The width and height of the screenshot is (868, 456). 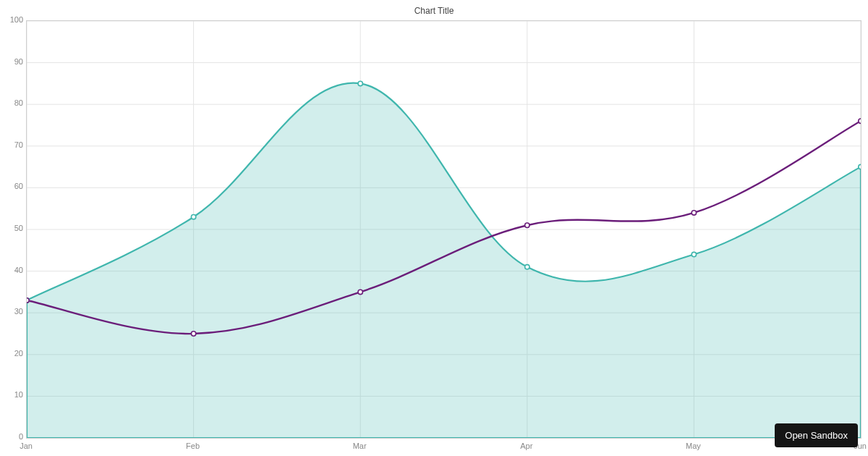 I want to click on y-tick: 100, so click(x=12, y=20).